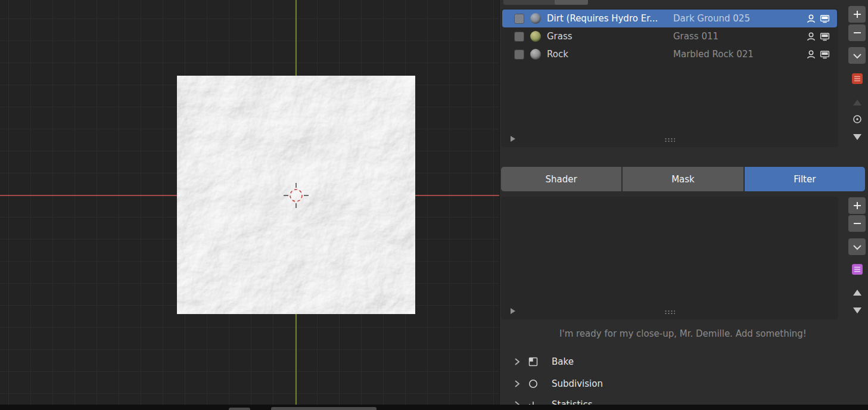 The image size is (868, 410). Describe the element at coordinates (857, 293) in the screenshot. I see `filter-move-up-button` at that location.